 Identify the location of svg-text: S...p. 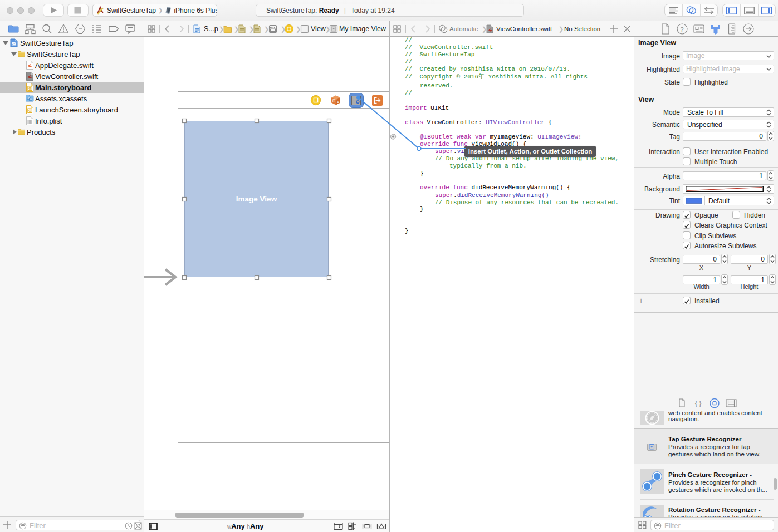
(211, 29).